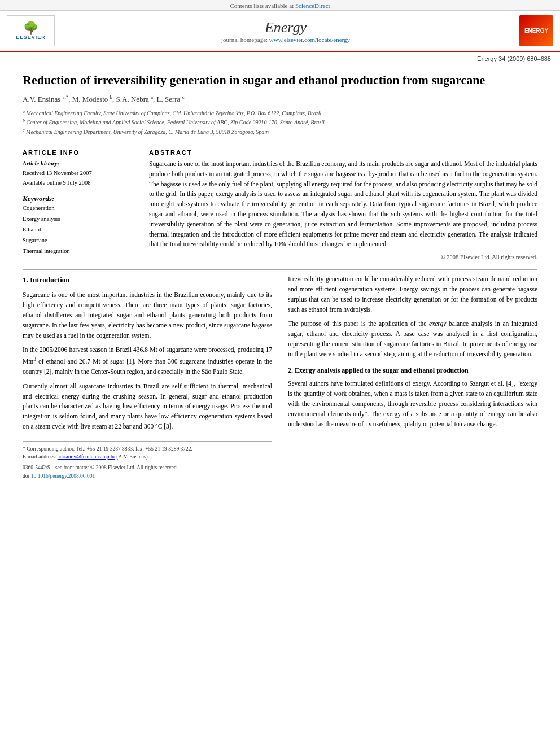 This screenshot has height=747, width=560. What do you see at coordinates (343, 204) in the screenshot?
I see `abstract-col: ABSTRACT Sugarcane is one of the most im…` at bounding box center [343, 204].